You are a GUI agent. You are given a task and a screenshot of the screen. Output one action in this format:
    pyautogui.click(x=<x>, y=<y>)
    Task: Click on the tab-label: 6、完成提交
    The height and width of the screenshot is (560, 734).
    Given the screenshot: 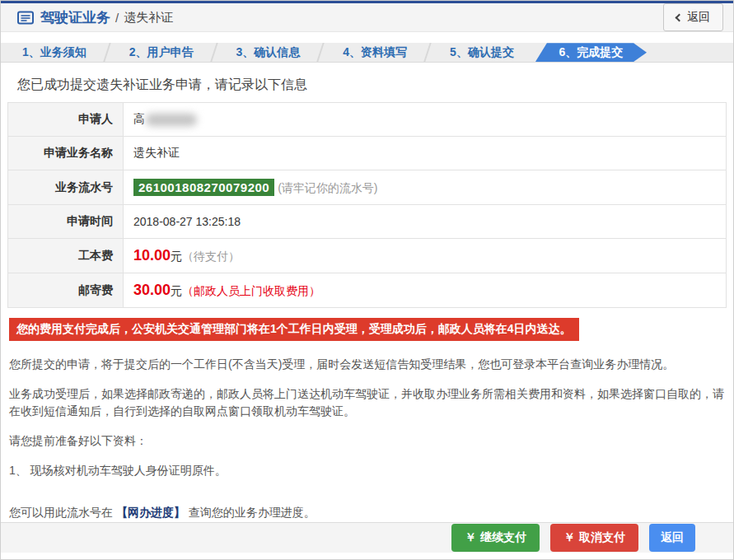 What is the action you would take?
    pyautogui.click(x=591, y=53)
    